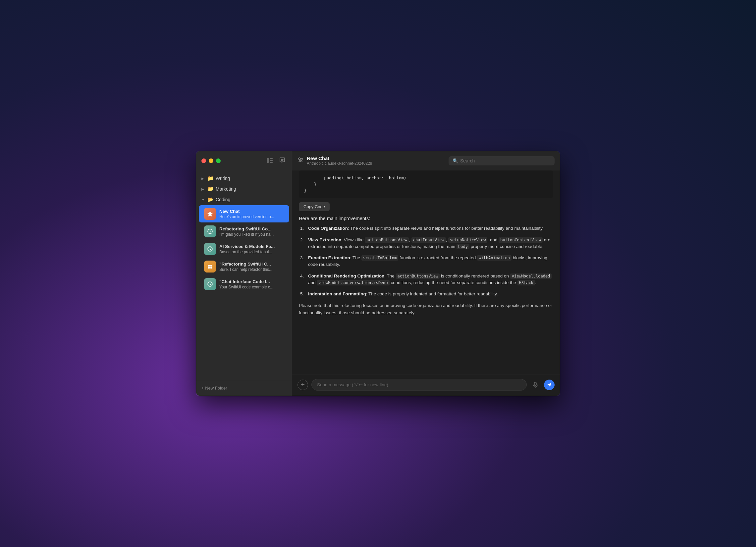 This screenshot has width=756, height=547. I want to click on chat-name: "Chat Interface Code I..., so click(252, 282).